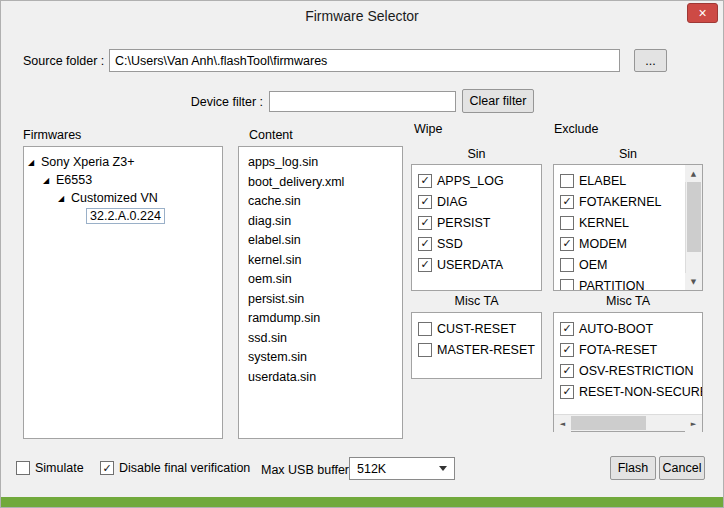 The image size is (724, 508). What do you see at coordinates (126, 216) in the screenshot?
I see `tree-node-label: 32.2.A.0.224` at bounding box center [126, 216].